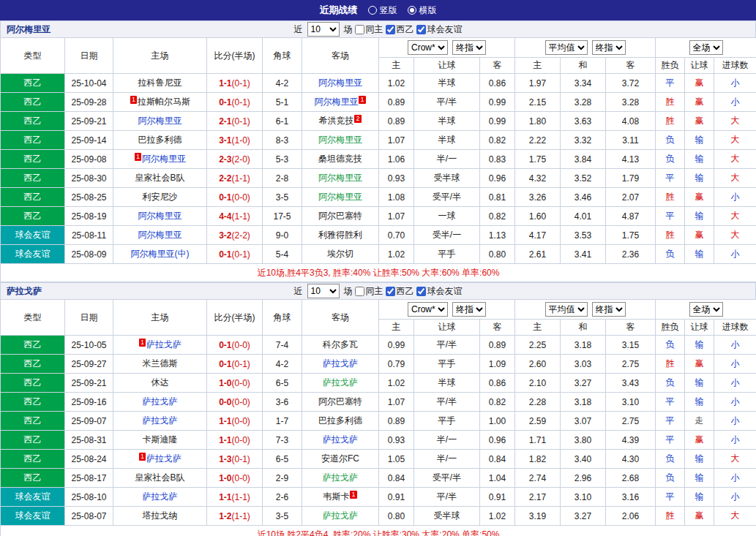 This screenshot has width=756, height=536. What do you see at coordinates (160, 254) in the screenshot?
I see `team-link: 阿尔梅里亚(中)` at bounding box center [160, 254].